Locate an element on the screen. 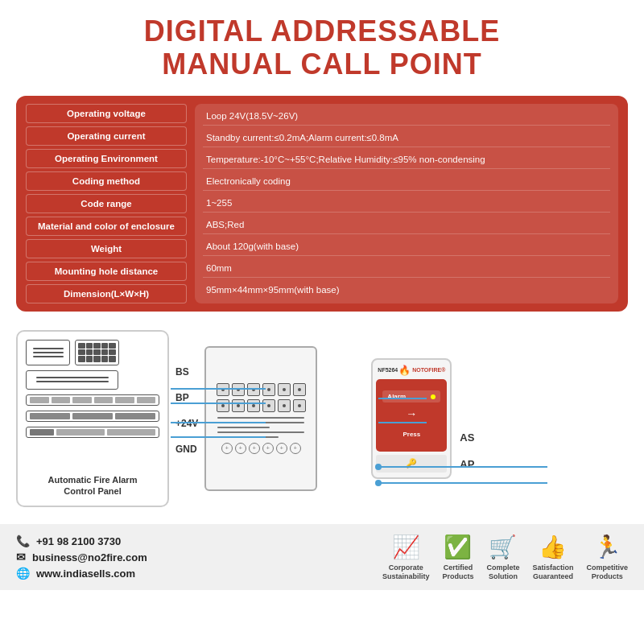  spec-value-3: Electronically coding is located at coordinates (407, 182).